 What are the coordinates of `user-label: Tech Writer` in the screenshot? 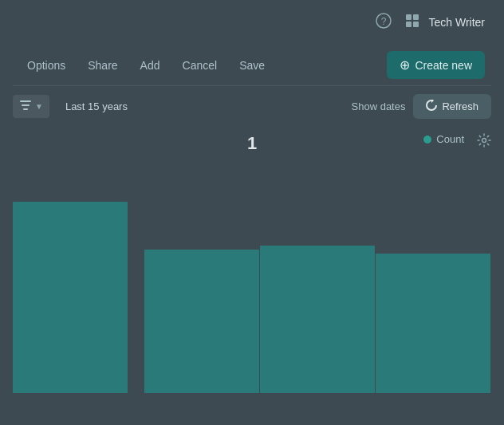 It's located at (456, 22).